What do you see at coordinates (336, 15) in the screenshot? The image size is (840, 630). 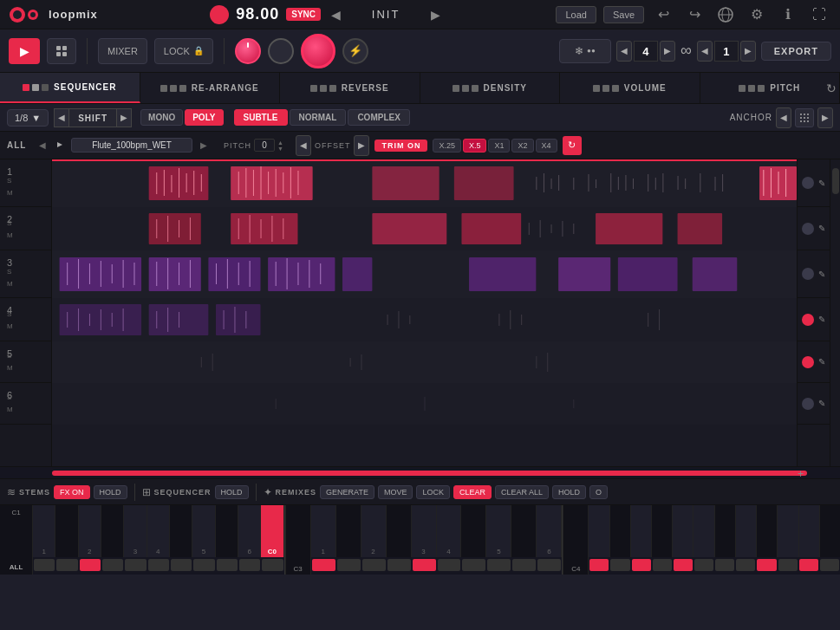 I see `prev-preset-button: ◀` at bounding box center [336, 15].